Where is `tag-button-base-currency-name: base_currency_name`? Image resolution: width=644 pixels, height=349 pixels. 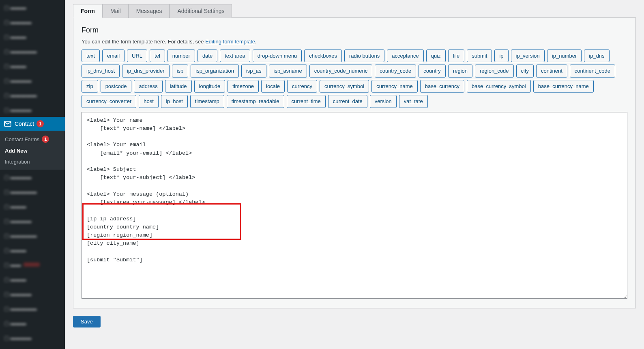 tag-button-base-currency-name: base_currency_name is located at coordinates (564, 86).